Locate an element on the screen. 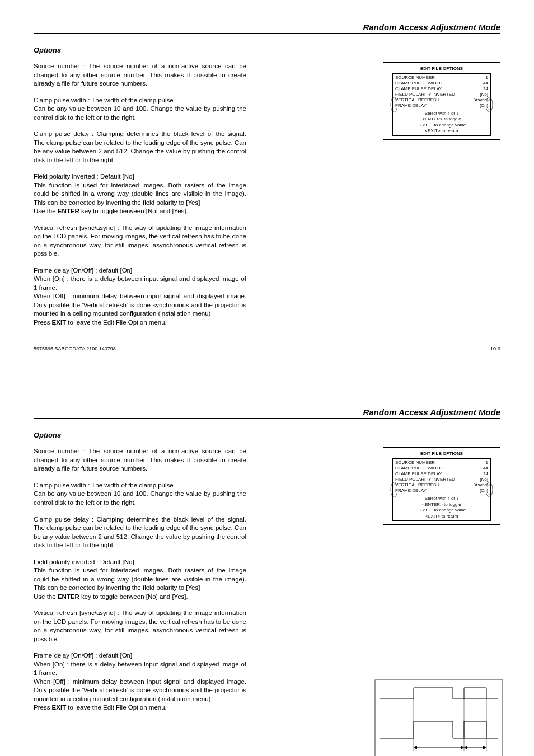 The image size is (534, 756). osd-value: 1 is located at coordinates (487, 463).